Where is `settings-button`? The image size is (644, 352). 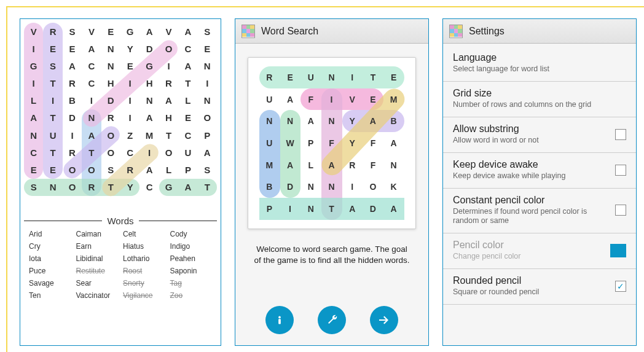
settings-button is located at coordinates (332, 320).